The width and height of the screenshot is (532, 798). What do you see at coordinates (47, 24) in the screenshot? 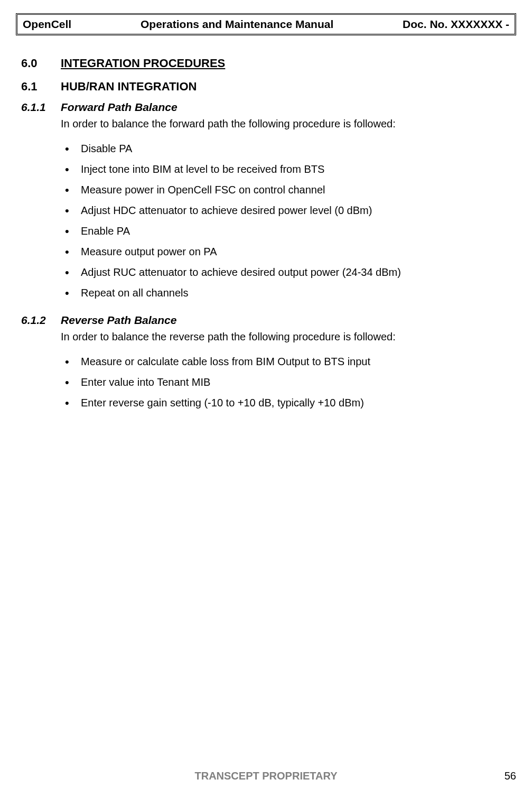
I see `header-product-name: OpenCell` at bounding box center [47, 24].